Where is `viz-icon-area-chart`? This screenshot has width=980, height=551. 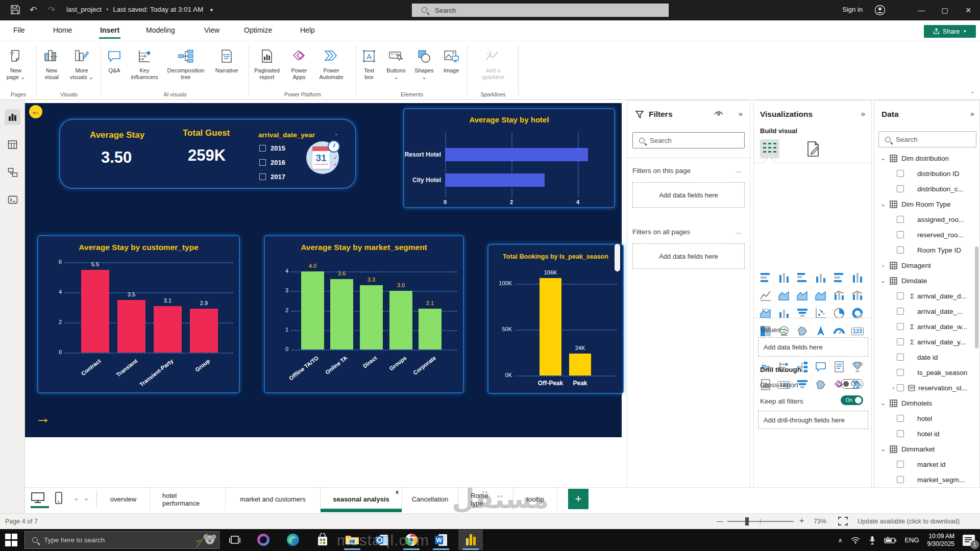
viz-icon-area-chart is located at coordinates (784, 295).